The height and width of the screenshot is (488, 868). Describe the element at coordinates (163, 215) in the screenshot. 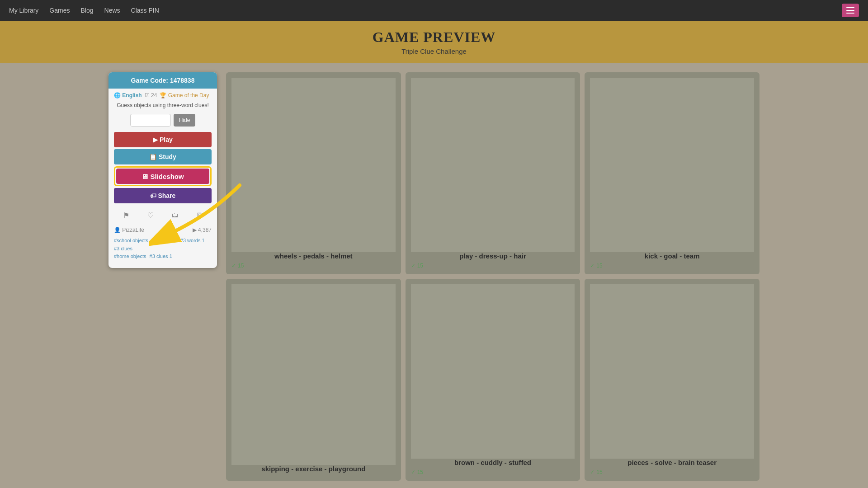

I see `action-icons-row: ⚑ ♡ 🗂 ⧉` at that location.